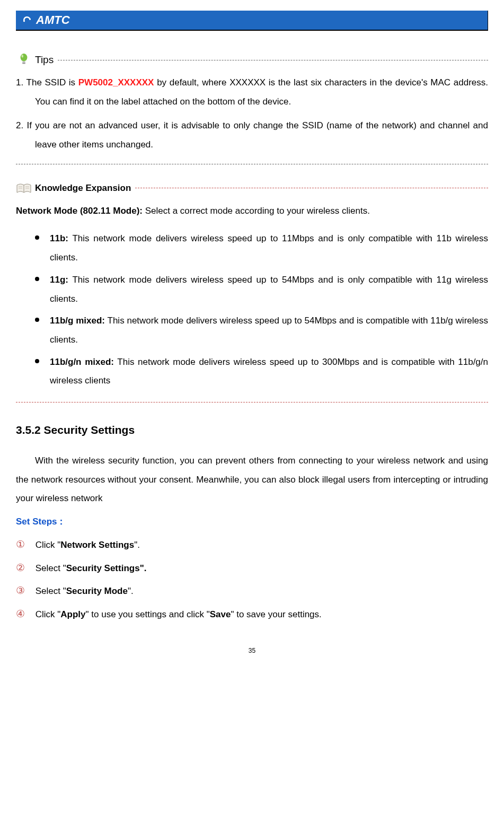 The image size is (504, 814). What do you see at coordinates (83, 188) in the screenshot?
I see `knowledge-label: Knowledge Expansion` at bounding box center [83, 188].